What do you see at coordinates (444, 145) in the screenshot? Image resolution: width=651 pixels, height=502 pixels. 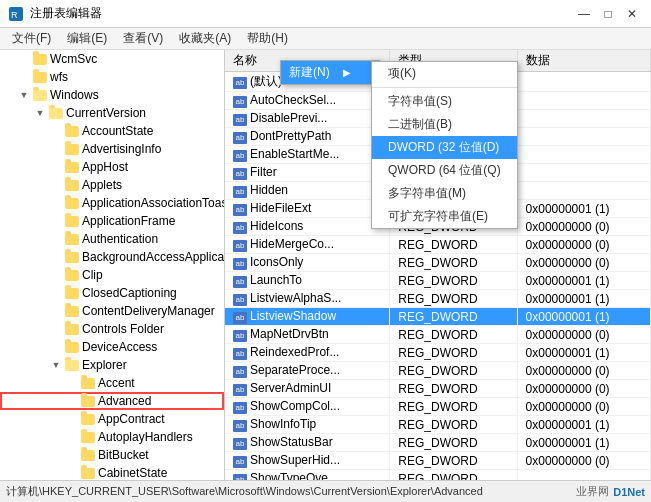 I see `new-submenu: 项(K) 字符串值(S) 二进制值(B) DWORD (32 位值(D) QWO…` at bounding box center [444, 145].